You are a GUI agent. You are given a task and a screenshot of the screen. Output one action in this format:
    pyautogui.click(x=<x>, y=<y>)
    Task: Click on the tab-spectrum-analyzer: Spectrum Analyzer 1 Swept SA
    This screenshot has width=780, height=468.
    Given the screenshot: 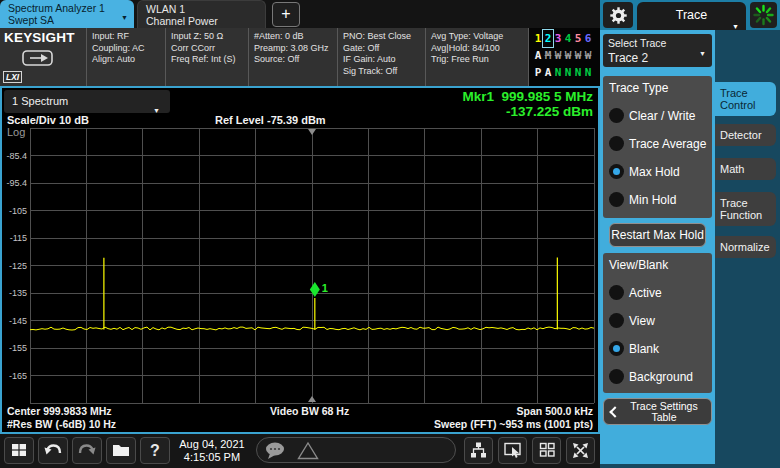 What is the action you would take?
    pyautogui.click(x=67, y=14)
    